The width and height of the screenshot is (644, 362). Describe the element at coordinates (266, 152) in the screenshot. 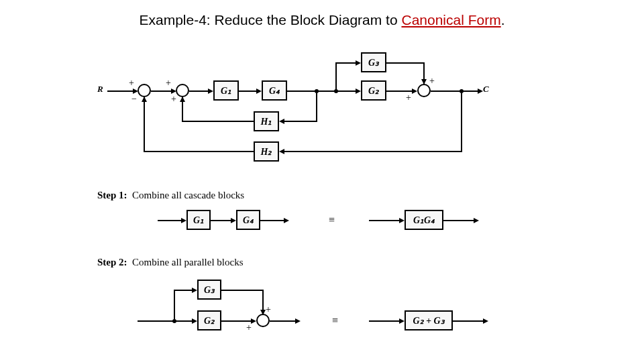

I see `block-h2: H₂` at that location.